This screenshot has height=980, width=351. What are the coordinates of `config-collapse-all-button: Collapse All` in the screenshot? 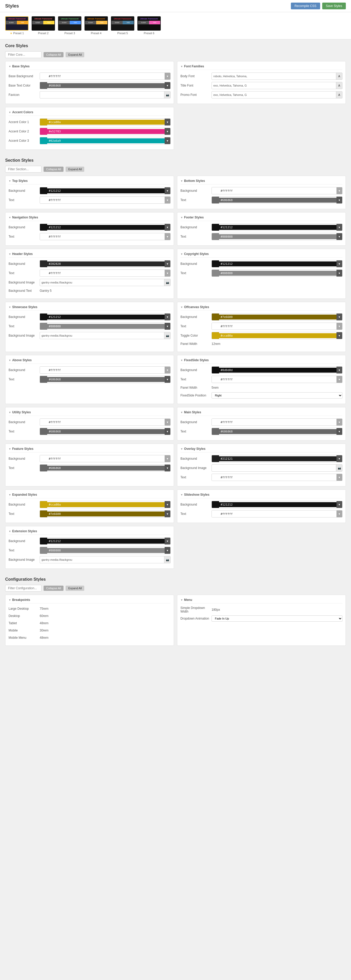 It's located at (53, 588).